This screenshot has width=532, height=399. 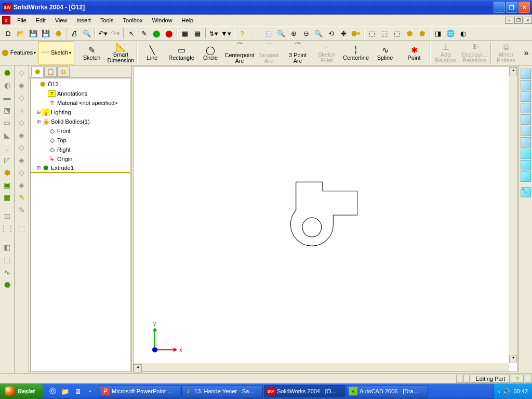 I want to click on saveall-icon: 💾, so click(x=46, y=33).